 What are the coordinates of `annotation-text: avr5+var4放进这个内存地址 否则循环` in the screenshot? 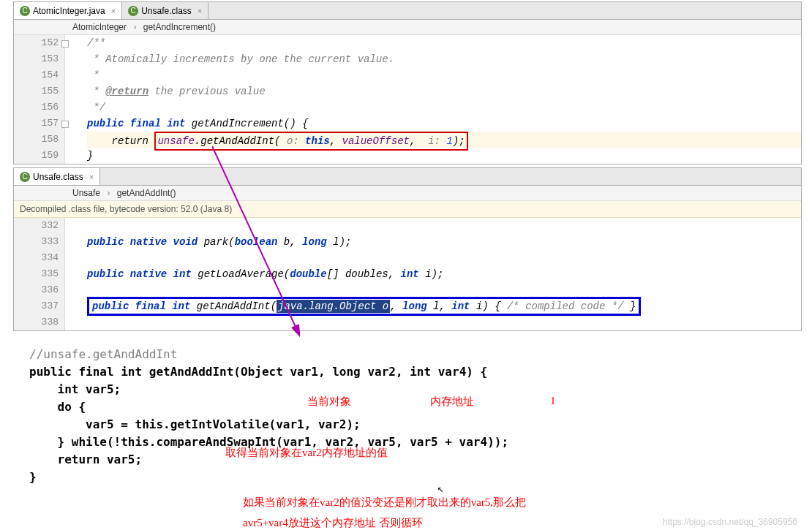 It's located at (333, 523).